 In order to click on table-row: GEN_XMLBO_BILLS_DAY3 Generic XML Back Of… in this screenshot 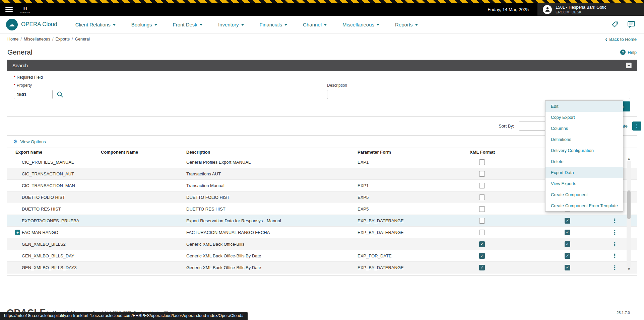, I will do `click(322, 268)`.